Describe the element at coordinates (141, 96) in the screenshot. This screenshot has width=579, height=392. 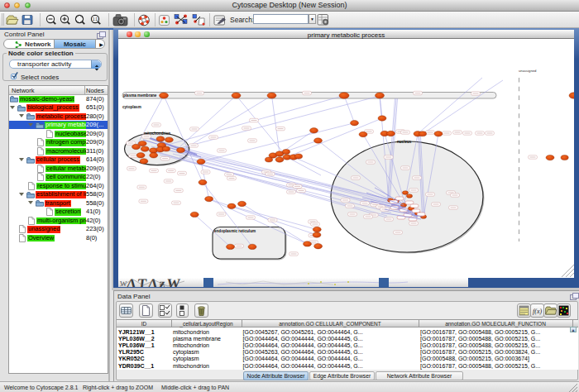
I see `svg-text: plasma membrane` at that location.